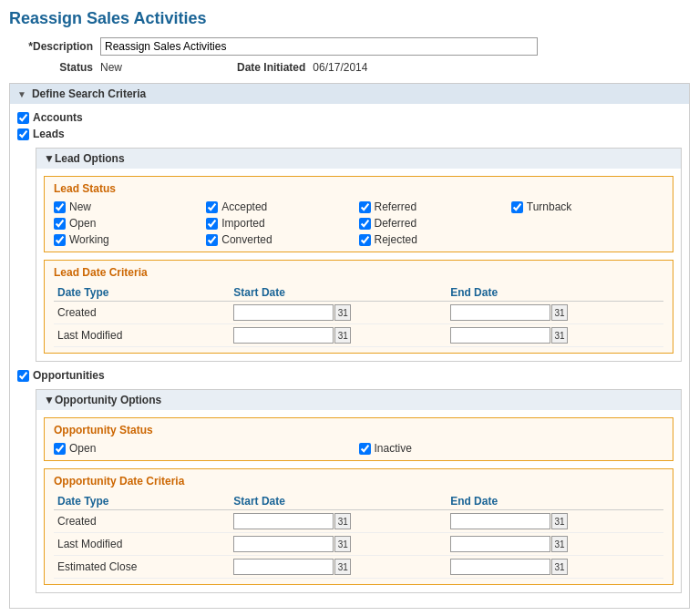 Image resolution: width=699 pixels, height=616 pixels. I want to click on opportunity-status-grid: Open Inactive, so click(359, 448).